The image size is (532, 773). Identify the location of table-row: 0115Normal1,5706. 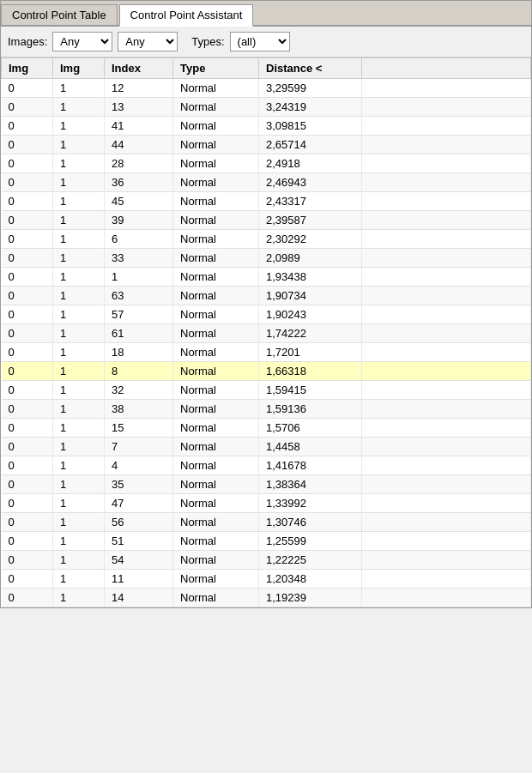
(266, 428).